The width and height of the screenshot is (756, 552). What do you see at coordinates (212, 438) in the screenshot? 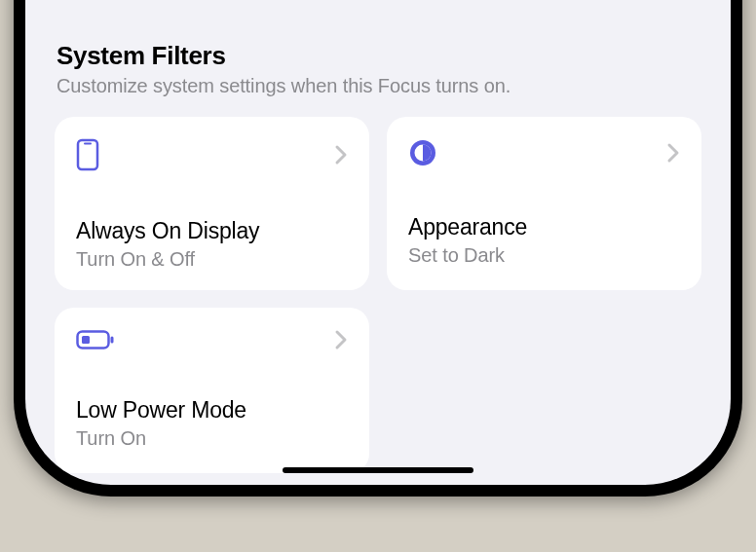
I see `filter-card-subtitle: Turn On` at bounding box center [212, 438].